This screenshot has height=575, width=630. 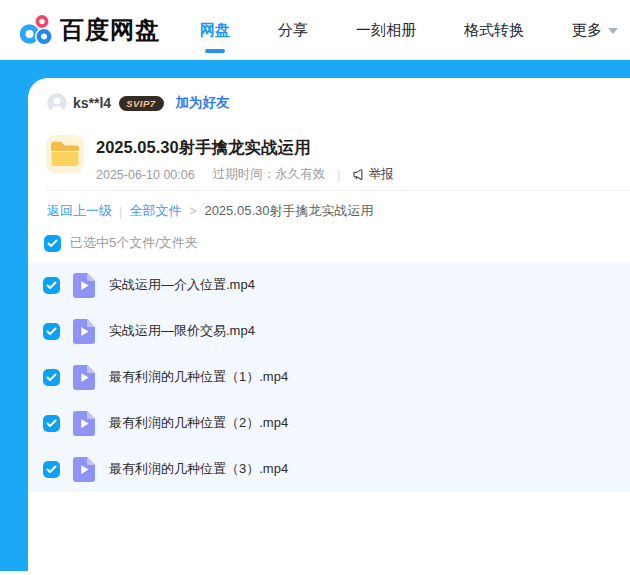 I want to click on brand-logo: 百度网盘, so click(x=89, y=30).